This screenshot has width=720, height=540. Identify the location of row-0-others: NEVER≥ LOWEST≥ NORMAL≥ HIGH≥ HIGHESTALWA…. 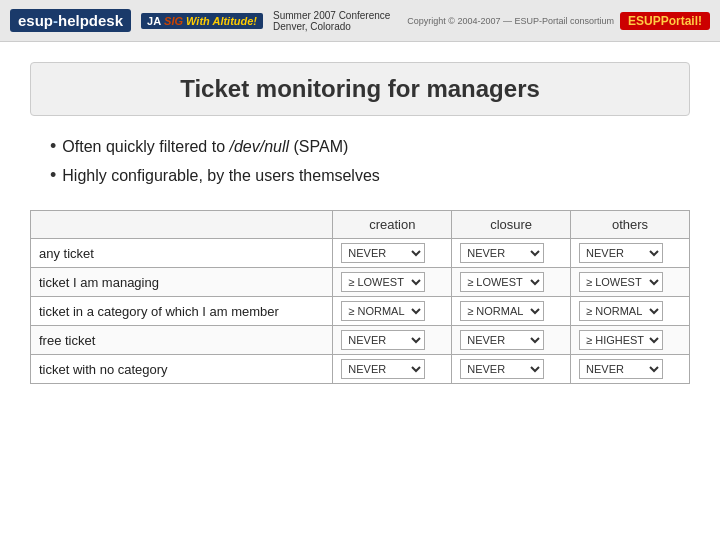
(630, 254).